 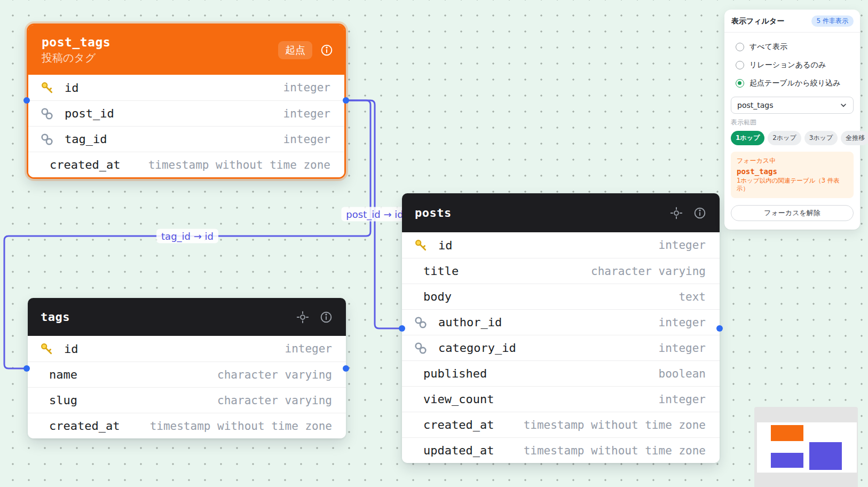 What do you see at coordinates (346, 368) in the screenshot?
I see `connection-handle-tags-right` at bounding box center [346, 368].